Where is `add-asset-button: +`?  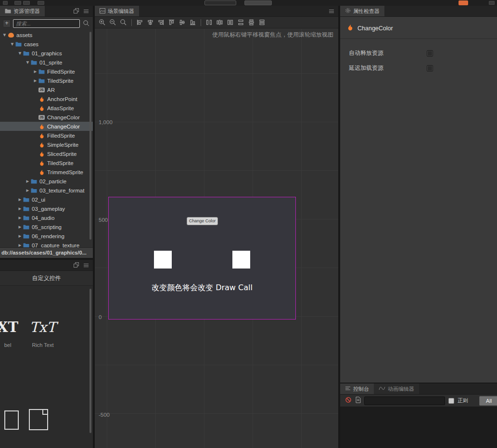
add-asset-button: + is located at coordinates (7, 24).